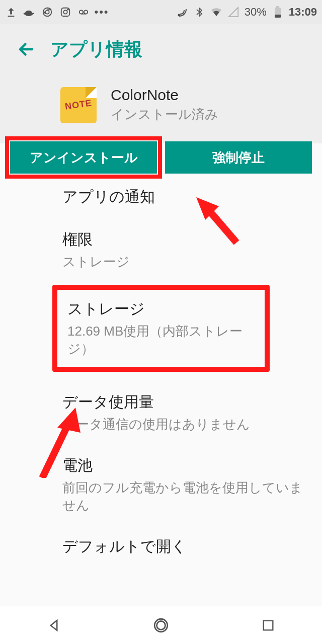 Image resolution: width=322 pixels, height=644 pixels. Describe the element at coordinates (47, 12) in the screenshot. I see `chrome-icon` at that location.